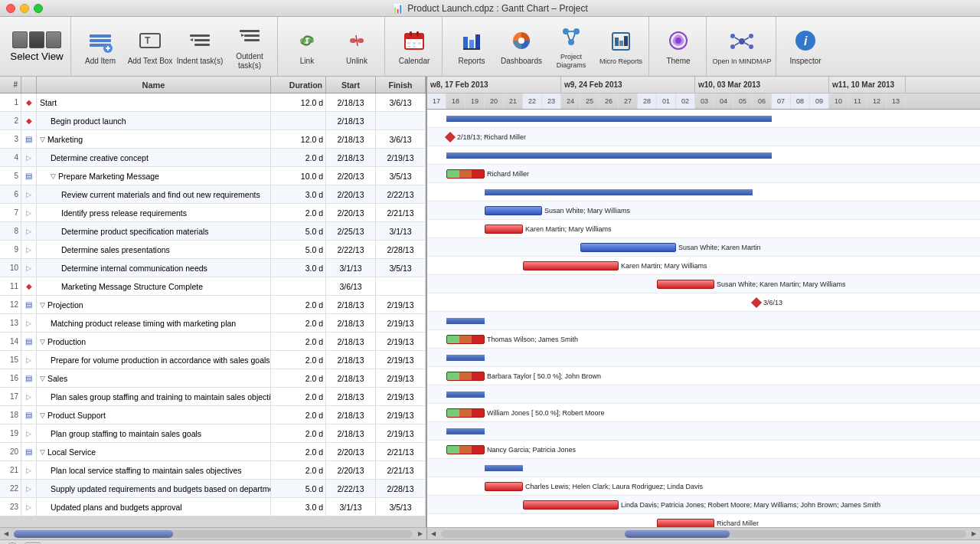 Image resolution: width=980 pixels, height=544 pixels. I want to click on table-row: 6 ▷ Review current materials and find ou…, so click(213, 195).